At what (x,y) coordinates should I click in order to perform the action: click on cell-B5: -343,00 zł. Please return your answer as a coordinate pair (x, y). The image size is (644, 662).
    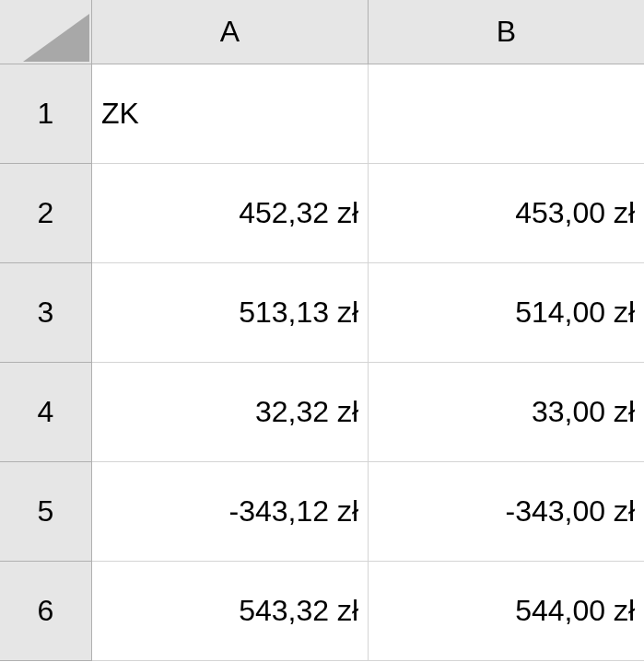
    Looking at the image, I should click on (507, 512).